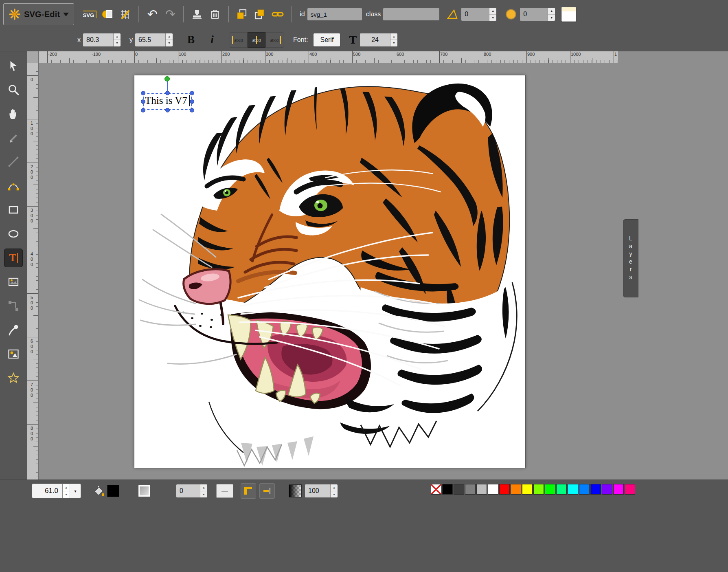  What do you see at coordinates (13, 330) in the screenshot?
I see `eyedropper-tool` at bounding box center [13, 330].